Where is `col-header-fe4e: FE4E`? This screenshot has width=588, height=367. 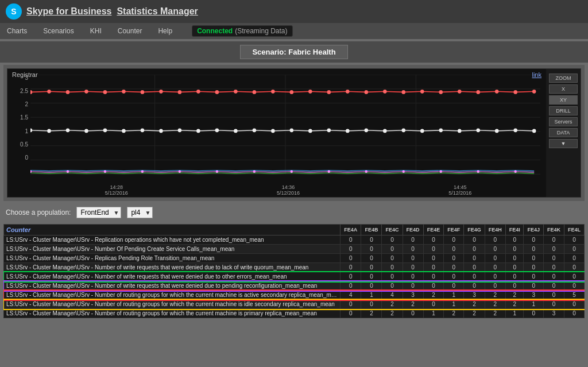
col-header-fe4e: FE4E is located at coordinates (434, 230).